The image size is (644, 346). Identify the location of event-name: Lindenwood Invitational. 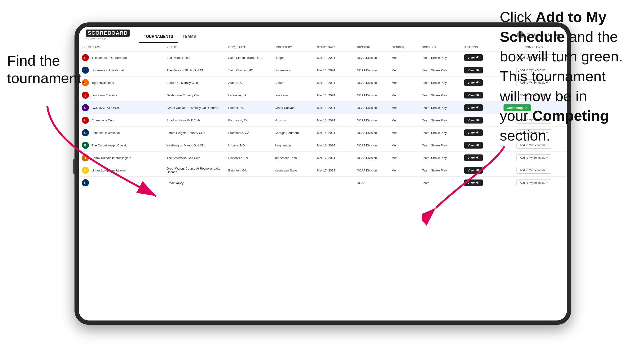
(108, 70).